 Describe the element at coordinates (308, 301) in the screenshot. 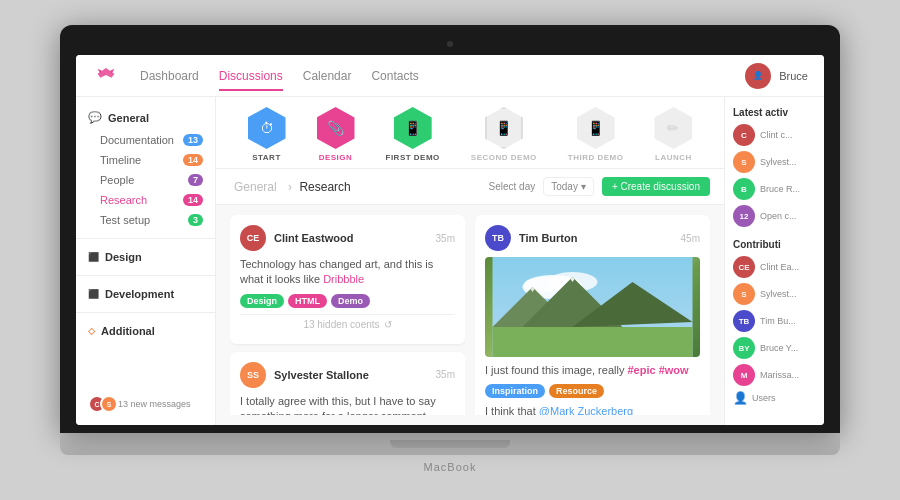

I see `tag-html: HTML` at that location.